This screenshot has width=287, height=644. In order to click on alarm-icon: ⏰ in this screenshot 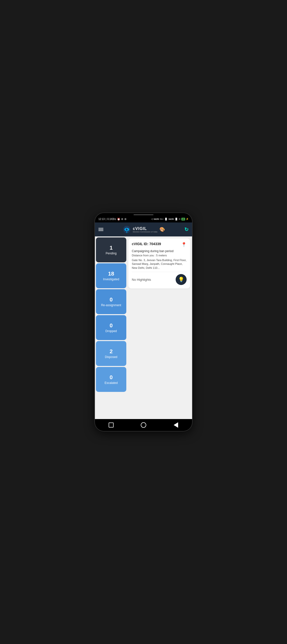, I will do `click(118, 219)`.